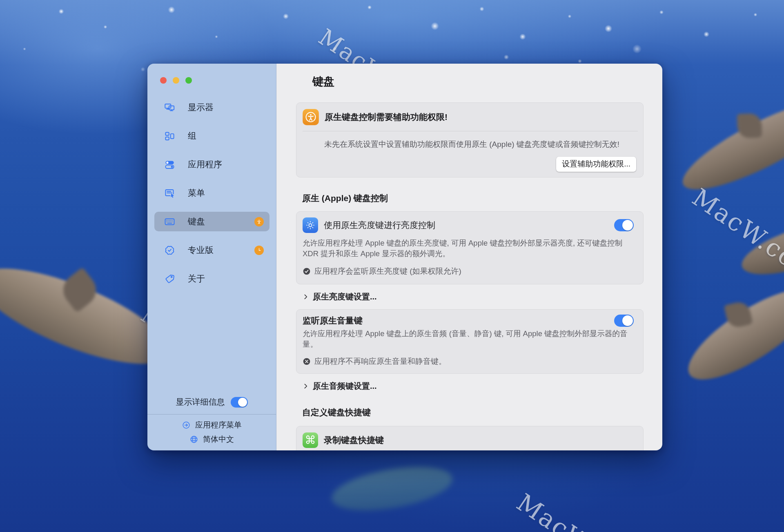  I want to click on sidebar-item-groups: 组, so click(212, 136).